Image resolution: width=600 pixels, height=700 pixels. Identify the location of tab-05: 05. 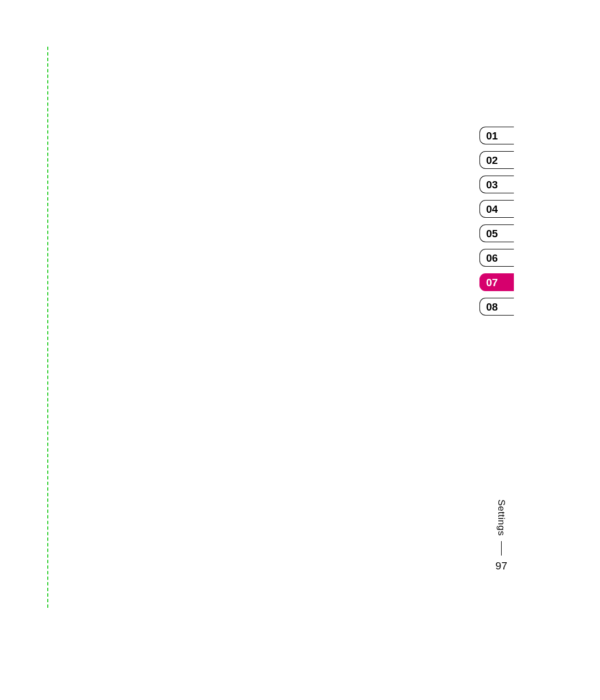
(497, 233).